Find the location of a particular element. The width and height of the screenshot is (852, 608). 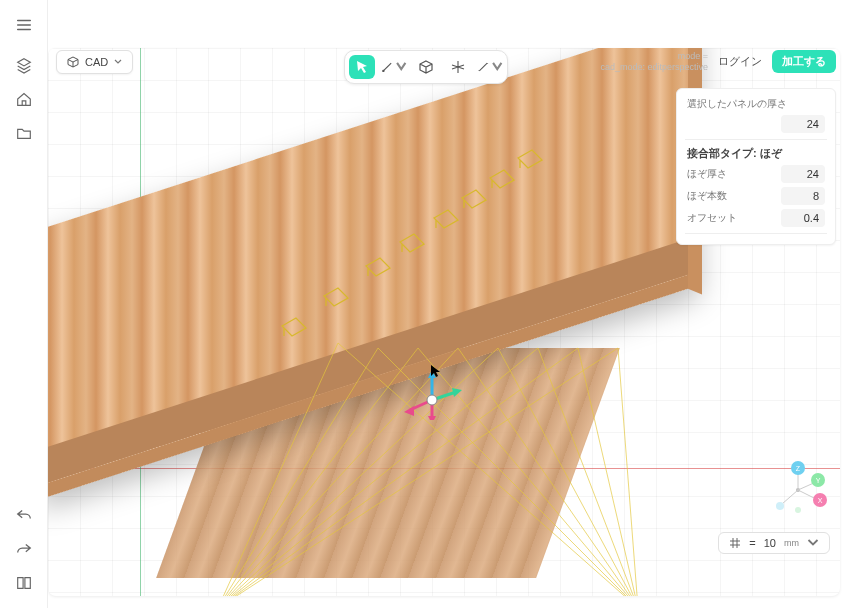

axis-orientation-widget: Z Y X is located at coordinates (798, 490).